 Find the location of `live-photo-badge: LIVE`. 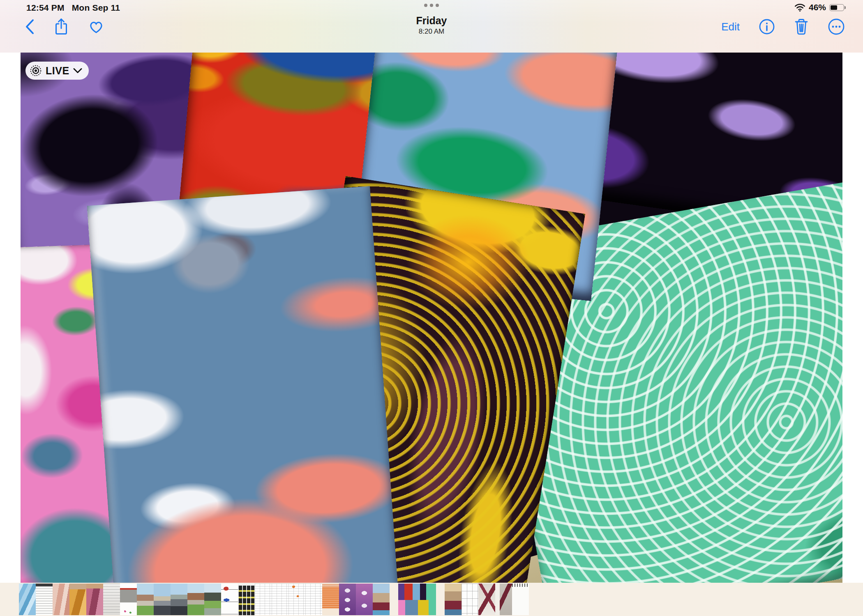

live-photo-badge: LIVE is located at coordinates (57, 71).